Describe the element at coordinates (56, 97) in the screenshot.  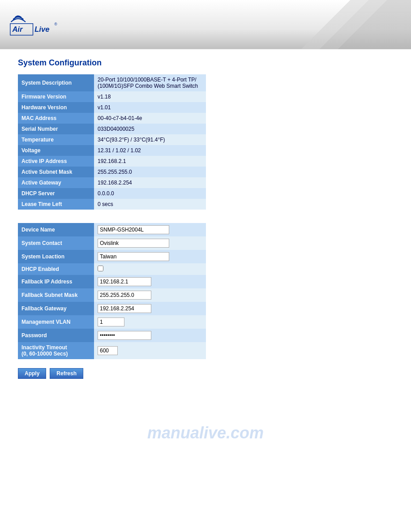
I see `info-label: Firmware Version` at that location.